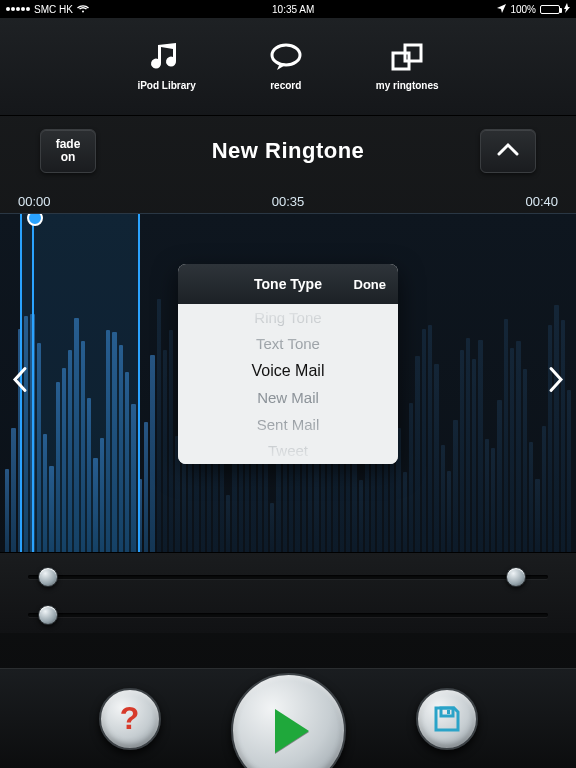 Image resolution: width=576 pixels, height=768 pixels. What do you see at coordinates (288, 364) in the screenshot?
I see `tone-type-popover: Tone Type Done Ring ToneText ToneVoice M…` at bounding box center [288, 364].